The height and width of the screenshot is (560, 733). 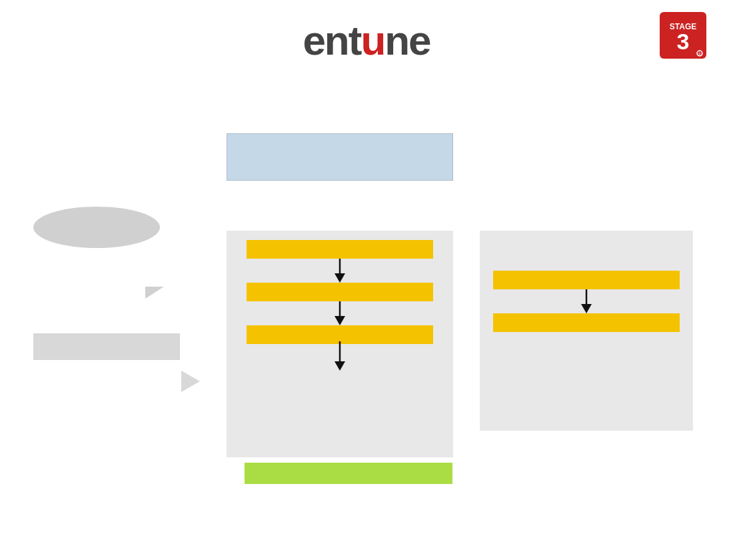 What do you see at coordinates (349, 473) in the screenshot?
I see `pickup-box` at bounding box center [349, 473].